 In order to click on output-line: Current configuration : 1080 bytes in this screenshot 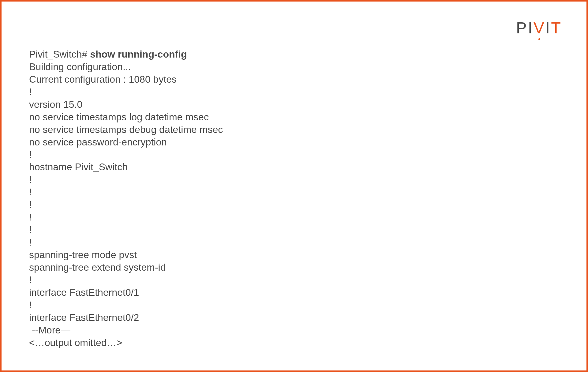, I will do `click(297, 80)`.